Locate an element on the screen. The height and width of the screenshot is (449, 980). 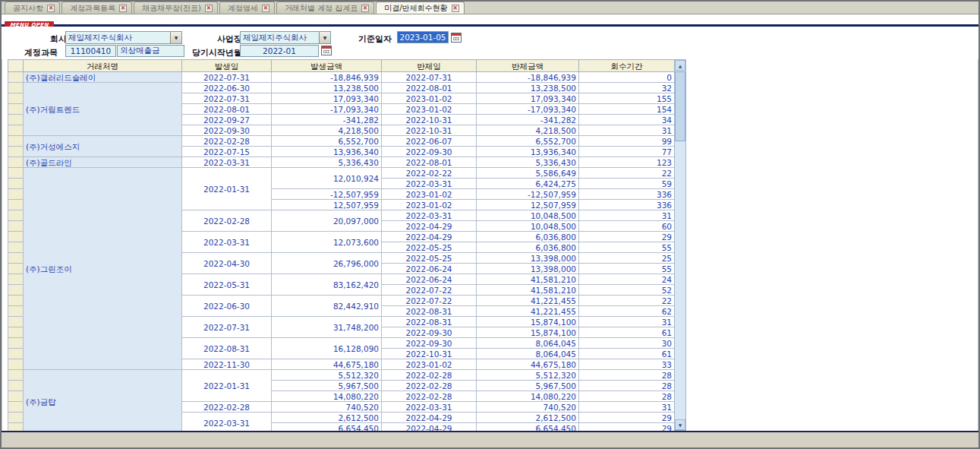
occur-amount-cell: -12,507,959 is located at coordinates (326, 194).